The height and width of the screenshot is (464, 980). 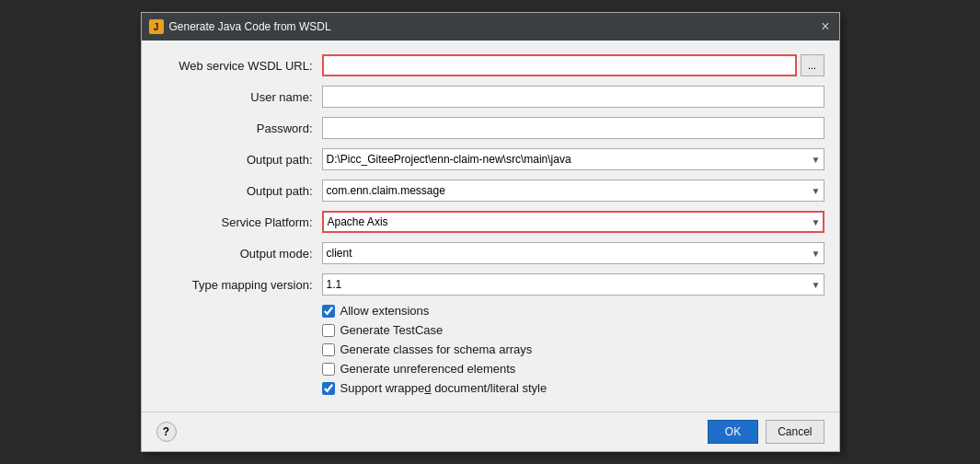 I want to click on output-path-row: Output path: D:\Picc_GiteeProject\enn-cl…, so click(x=490, y=159).